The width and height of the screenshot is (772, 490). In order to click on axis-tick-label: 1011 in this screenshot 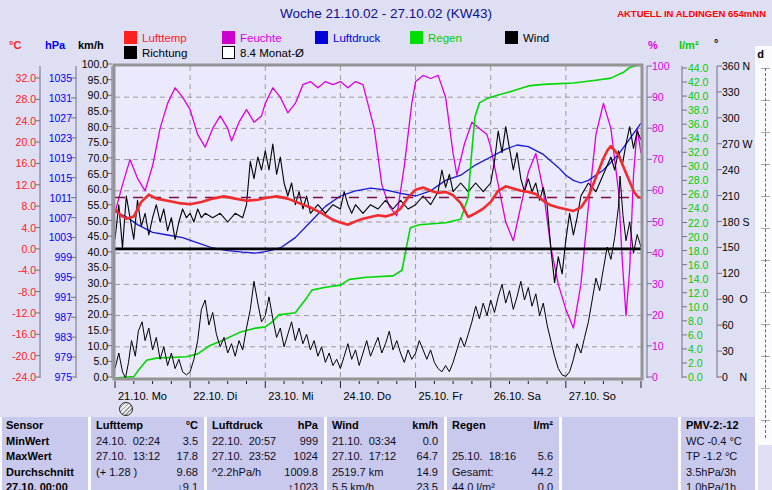, I will do `click(60, 198)`.